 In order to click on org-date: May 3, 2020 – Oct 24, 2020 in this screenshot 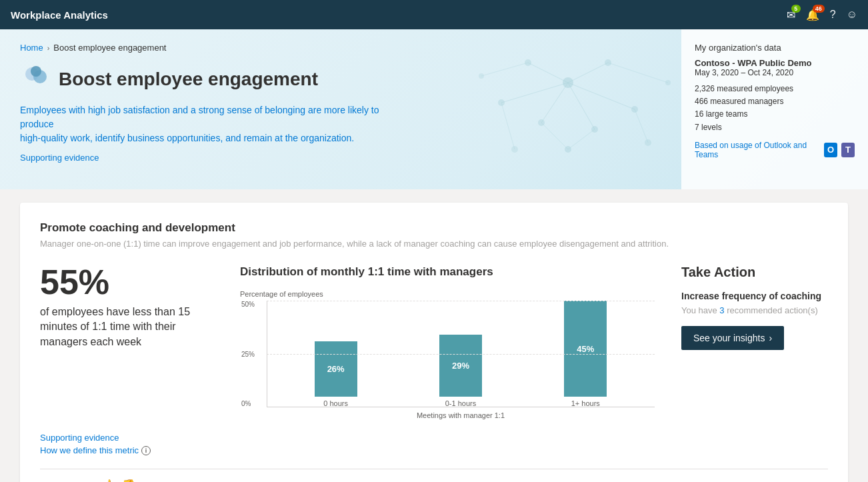, I will do `click(775, 73)`.